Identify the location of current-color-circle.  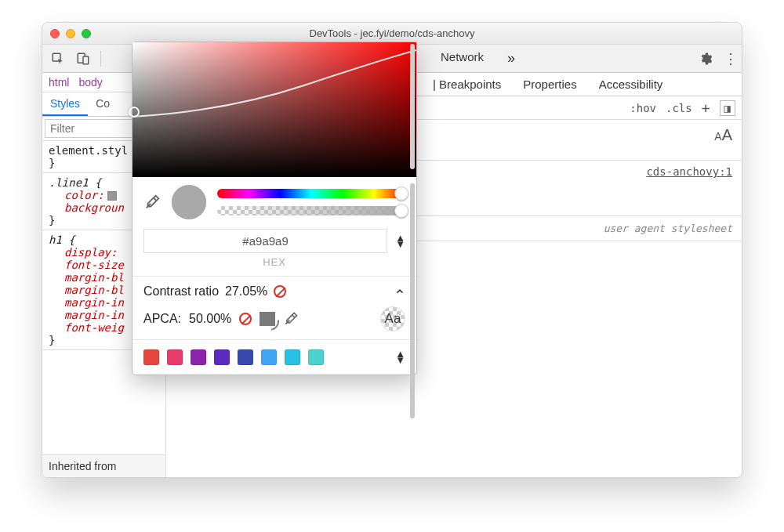
(189, 202).